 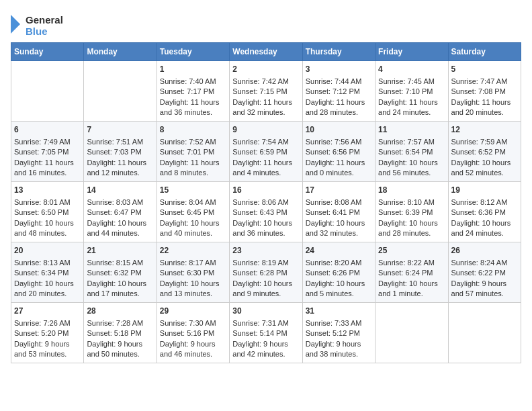 What do you see at coordinates (193, 251) in the screenshot?
I see `day-number: 22` at bounding box center [193, 251].